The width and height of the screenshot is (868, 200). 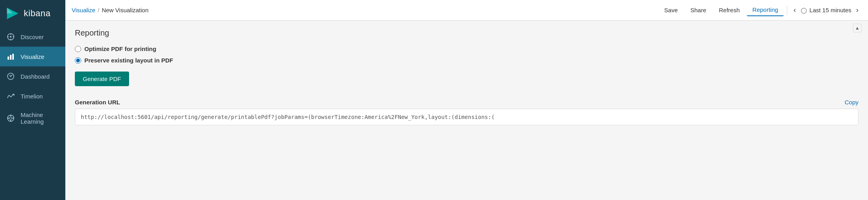 I want to click on timelion-icon, so click(x=11, y=96).